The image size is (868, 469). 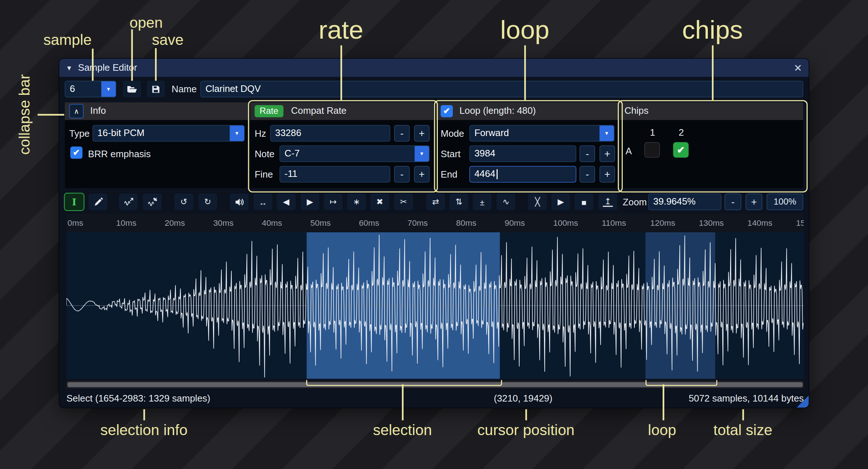 I want to click on select-tool-button: I, so click(x=74, y=202).